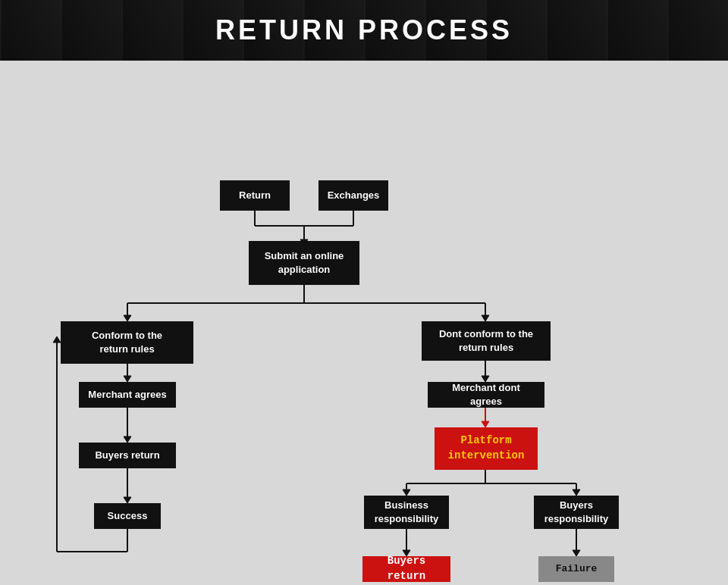  Describe the element at coordinates (127, 455) in the screenshot. I see `buyers-return-left-box: Buyers return` at that location.